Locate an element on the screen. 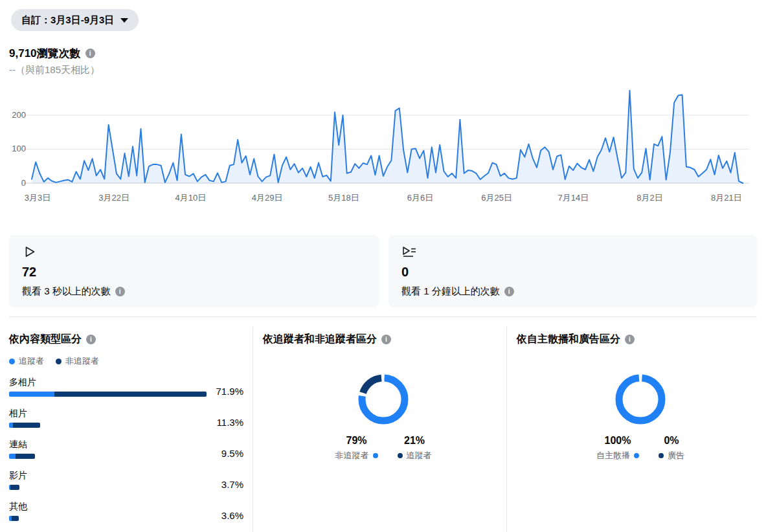  play-list-icon is located at coordinates (409, 252).